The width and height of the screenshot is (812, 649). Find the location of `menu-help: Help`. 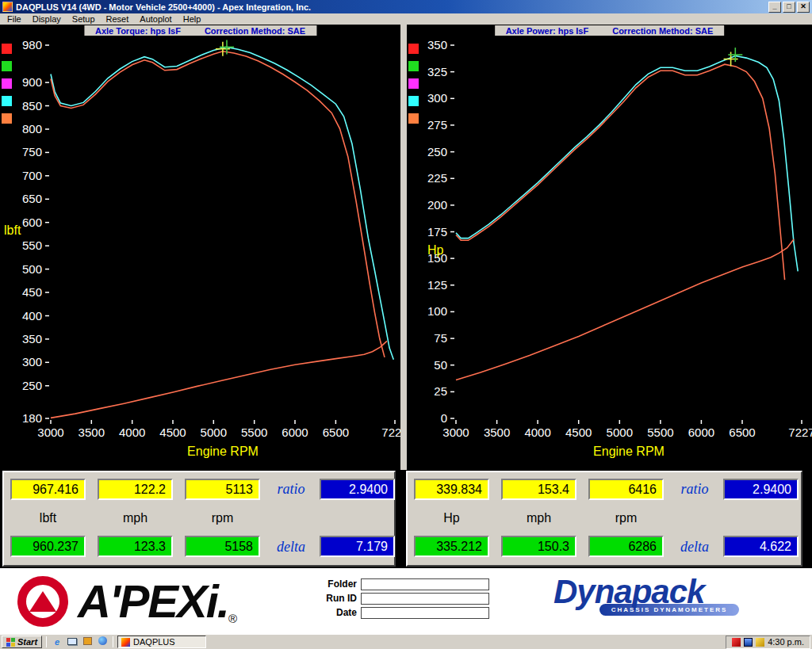

menu-help: Help is located at coordinates (192, 19).